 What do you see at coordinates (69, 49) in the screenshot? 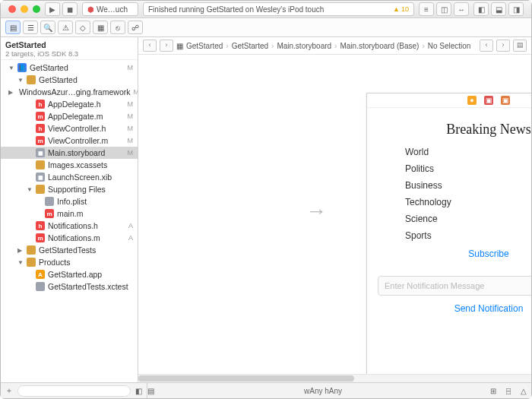
I see `project-header: GetStarted 2 targets, iOS SDK 8.3` at bounding box center [69, 49].